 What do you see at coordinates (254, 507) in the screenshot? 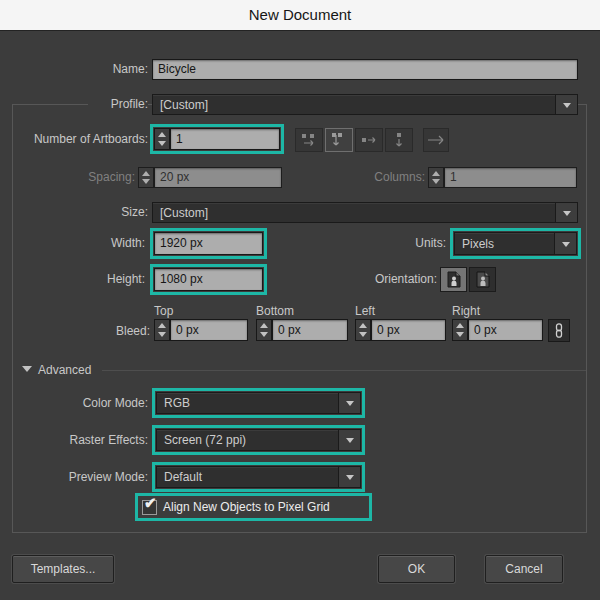
I see `pixel-grid-highlight: ✔ Align New Objects to Pixel Grid` at bounding box center [254, 507].